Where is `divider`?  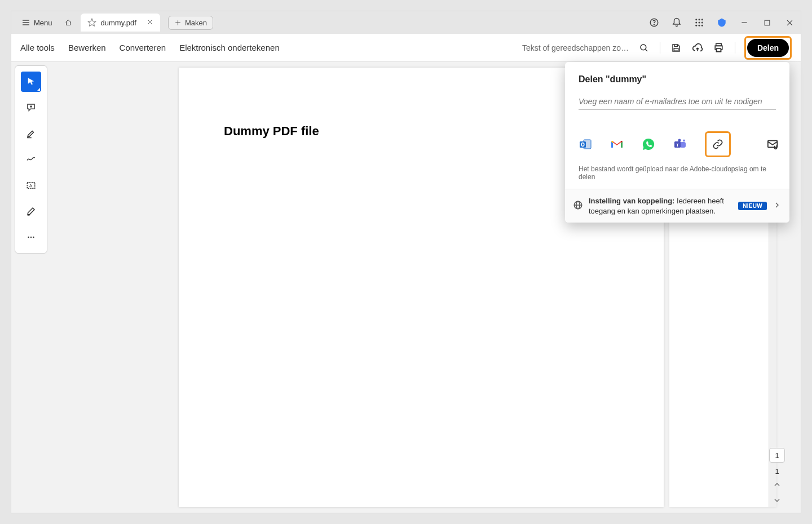
divider is located at coordinates (660, 48).